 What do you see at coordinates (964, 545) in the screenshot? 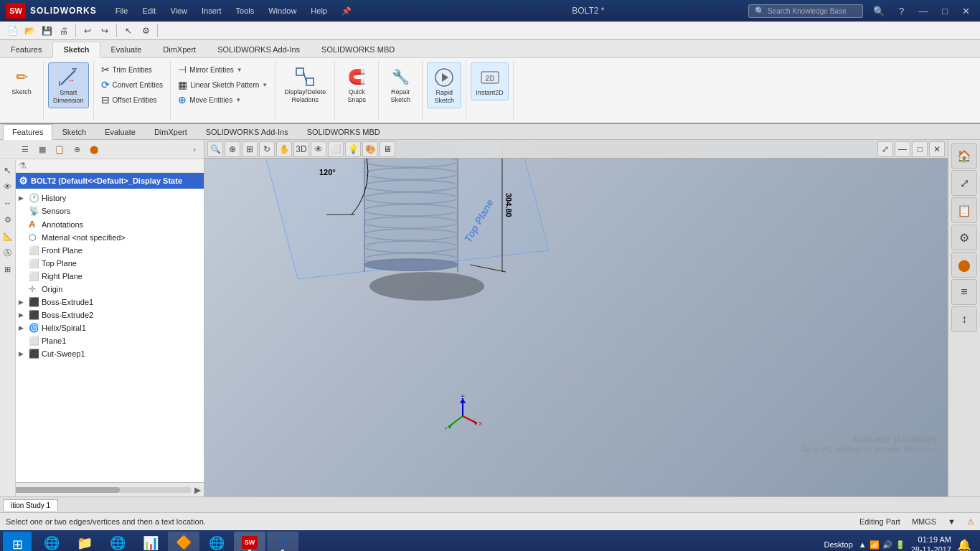
I see `notification-icon: 🔔` at bounding box center [964, 545].